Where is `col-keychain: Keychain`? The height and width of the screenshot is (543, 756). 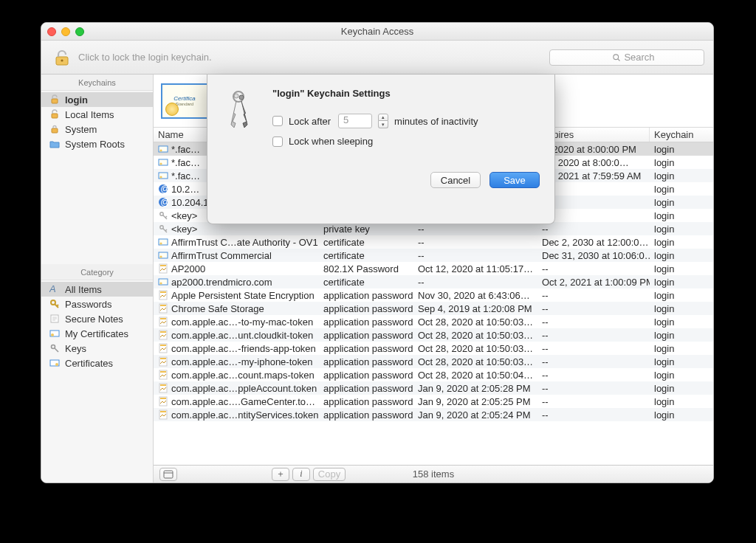
col-keychain: Keychain is located at coordinates (681, 134).